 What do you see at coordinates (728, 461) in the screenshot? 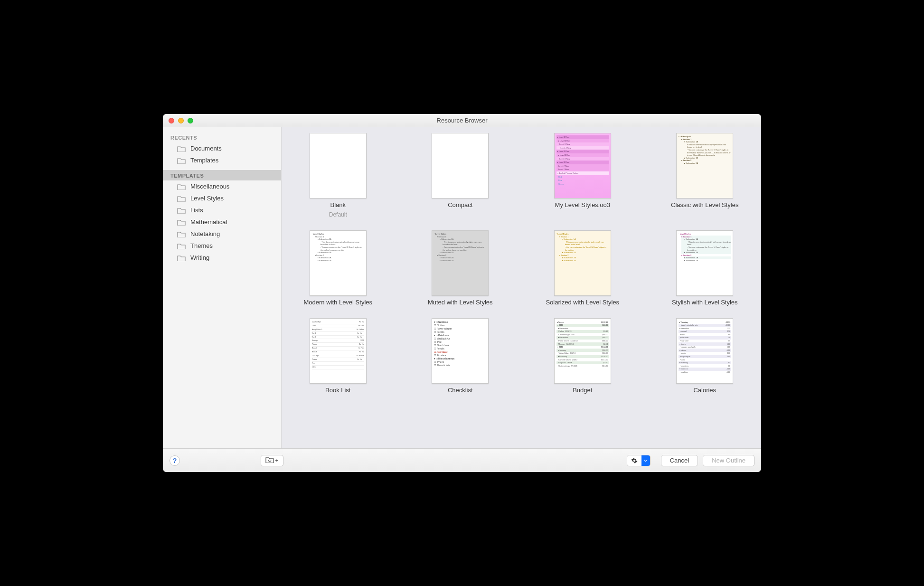
I see `new-outline-button: New Outline` at bounding box center [728, 461].